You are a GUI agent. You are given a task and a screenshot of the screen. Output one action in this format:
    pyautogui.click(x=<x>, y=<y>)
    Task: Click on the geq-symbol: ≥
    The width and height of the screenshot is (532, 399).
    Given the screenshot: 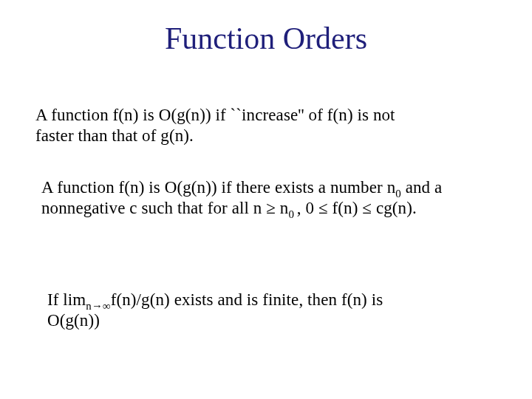 What is the action you would take?
    pyautogui.click(x=270, y=208)
    